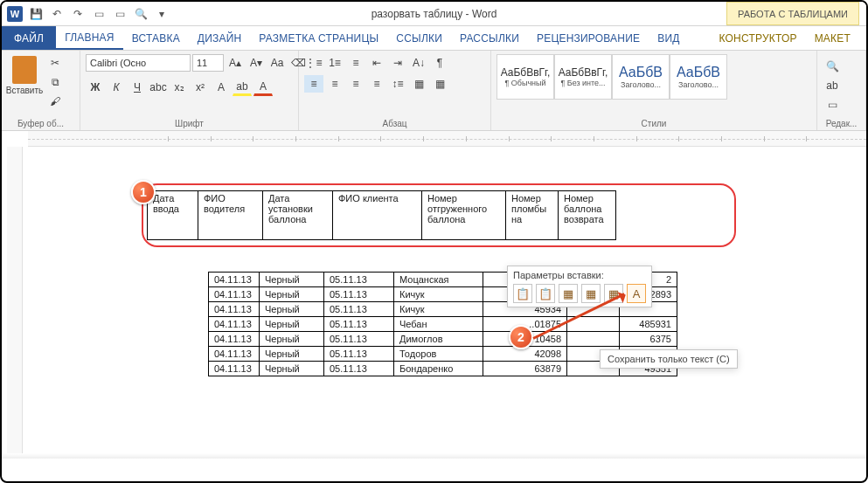 This screenshot has height=483, width=868. What do you see at coordinates (668, 38) in the screenshot?
I see `tab-view: ВИД` at bounding box center [668, 38].